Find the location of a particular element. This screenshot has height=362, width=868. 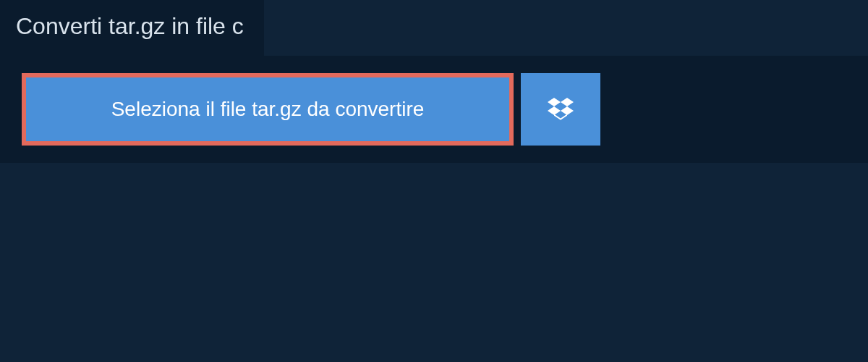

select-file-label: Seleziona il file tar.gz da convertire is located at coordinates (268, 109).